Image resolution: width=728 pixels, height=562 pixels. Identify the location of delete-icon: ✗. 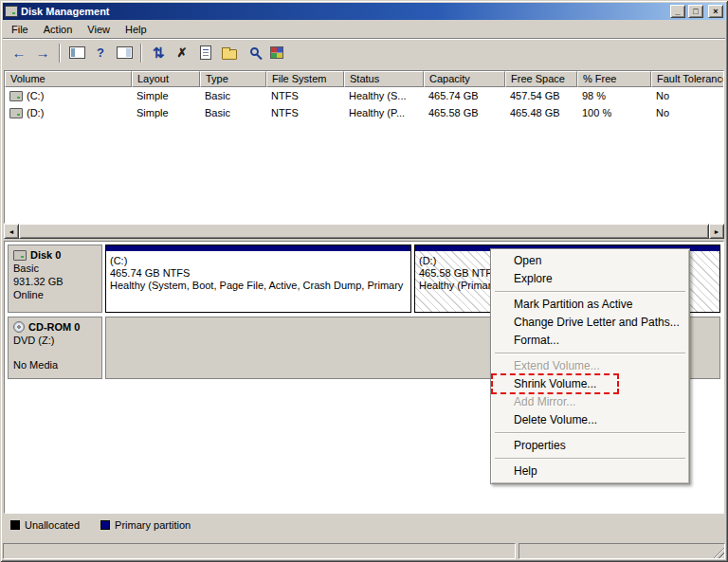
(182, 53).